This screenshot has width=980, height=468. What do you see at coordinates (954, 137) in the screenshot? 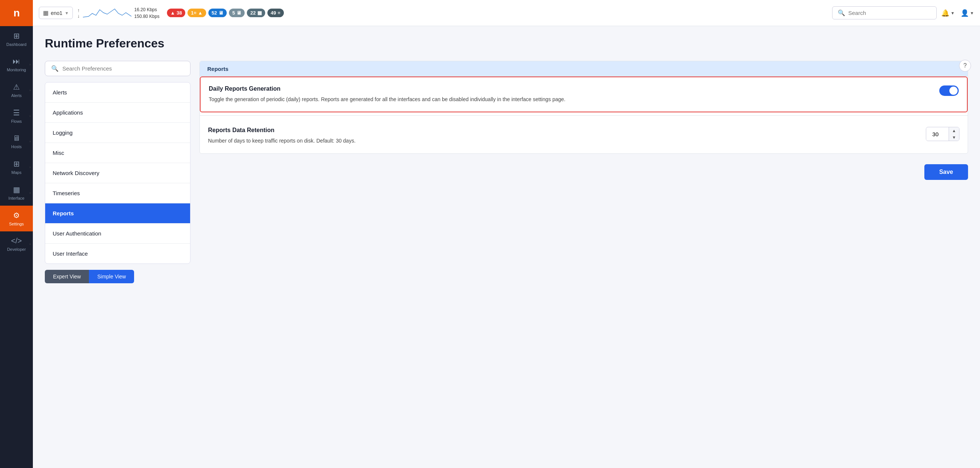
I see `spinner-down-button: ▼` at bounding box center [954, 137].